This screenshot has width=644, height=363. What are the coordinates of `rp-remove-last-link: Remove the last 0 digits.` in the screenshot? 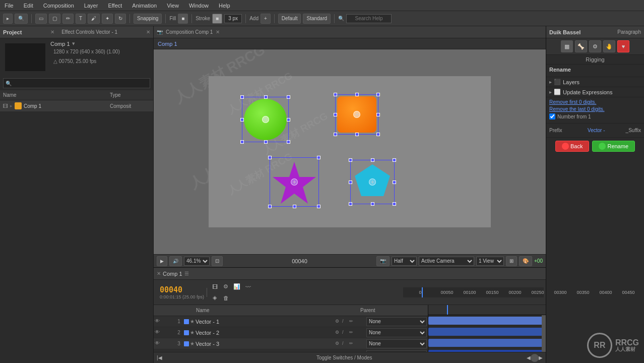 It's located at (577, 109).